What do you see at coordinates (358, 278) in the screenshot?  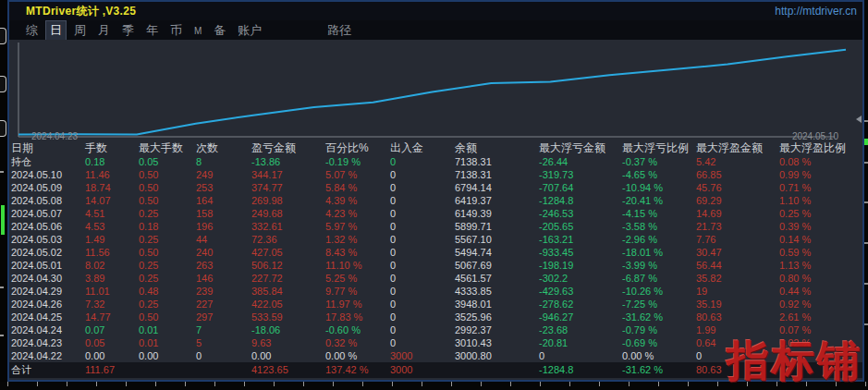 I see `cell: 5.25 %` at bounding box center [358, 278].